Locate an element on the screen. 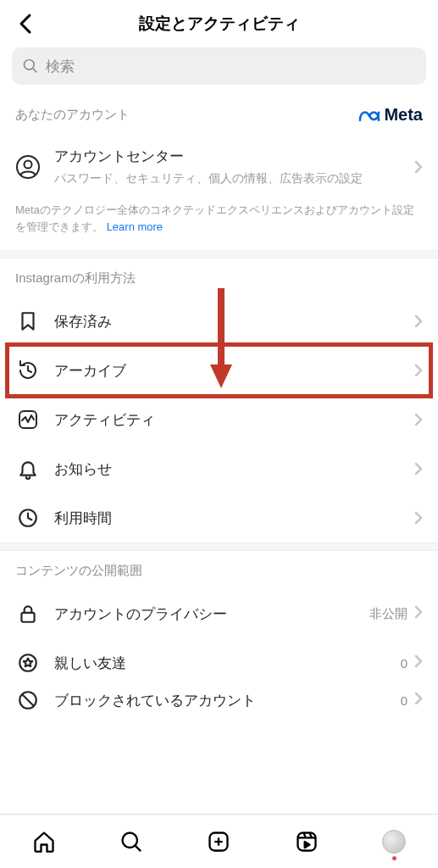 The height and width of the screenshot is (868, 438). bookmark-icon is located at coordinates (28, 321).